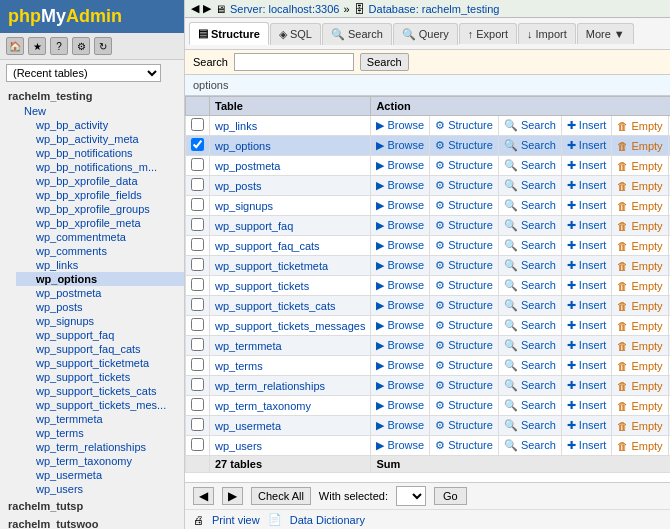 The image size is (670, 529). I want to click on breadcrumb-server: Server: localhost:3306, so click(284, 9).